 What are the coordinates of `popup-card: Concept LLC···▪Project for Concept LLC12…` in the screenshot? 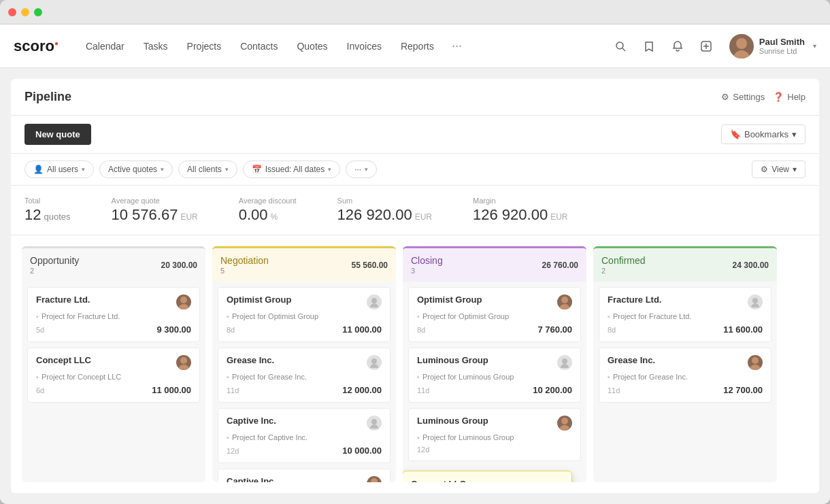 It's located at (487, 476).